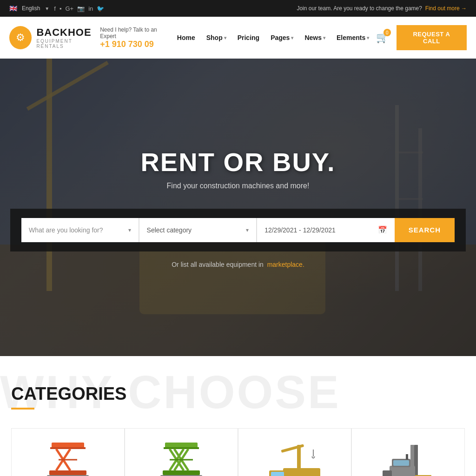  What do you see at coordinates (198, 230) in the screenshot?
I see `search-category-field: Select category ▾` at bounding box center [198, 230].